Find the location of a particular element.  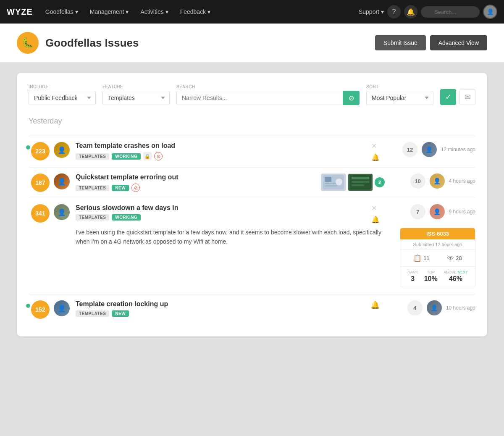

rank-label: RANK is located at coordinates (412, 272).